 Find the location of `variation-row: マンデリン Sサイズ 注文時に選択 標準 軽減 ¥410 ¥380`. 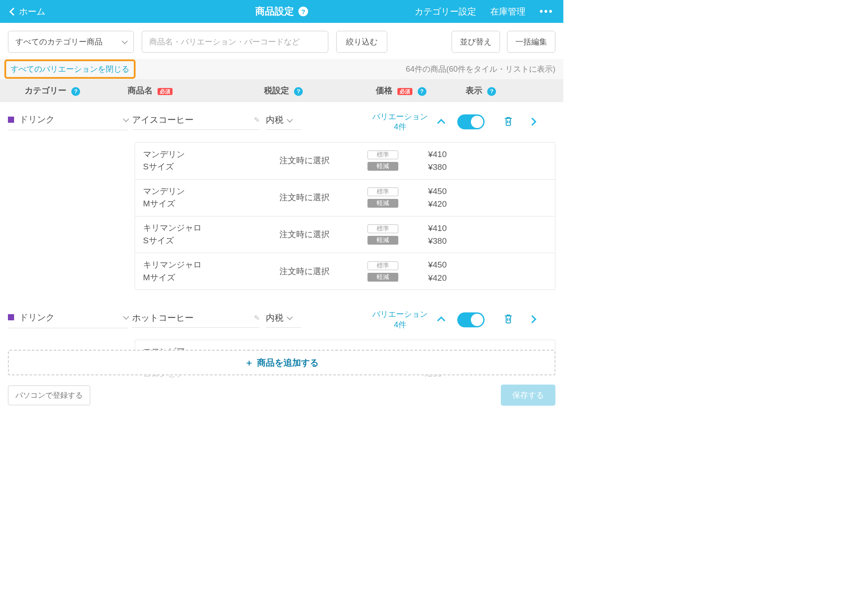

variation-row: マンデリン Sサイズ 注文時に選択 標準 軽減 ¥410 ¥380 is located at coordinates (345, 161).